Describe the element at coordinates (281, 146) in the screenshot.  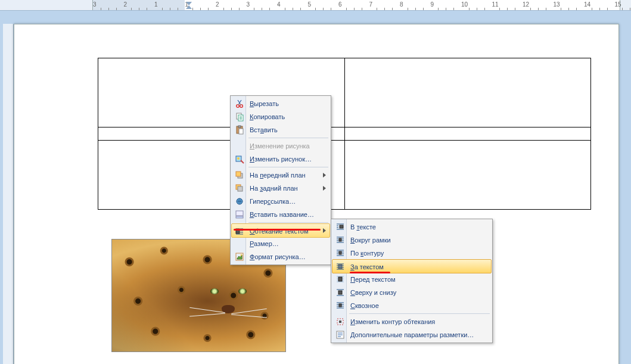
I see `menu-item-change-picture: Изменение рисунка` at that location.